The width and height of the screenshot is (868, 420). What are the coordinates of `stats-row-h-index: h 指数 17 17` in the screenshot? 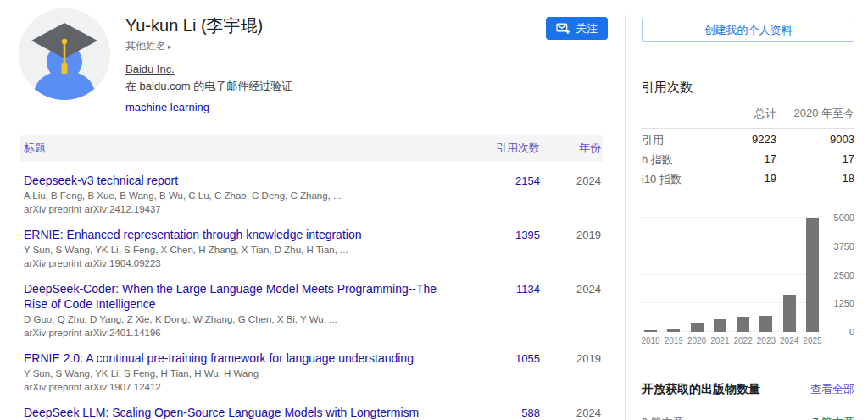 It's located at (748, 160).